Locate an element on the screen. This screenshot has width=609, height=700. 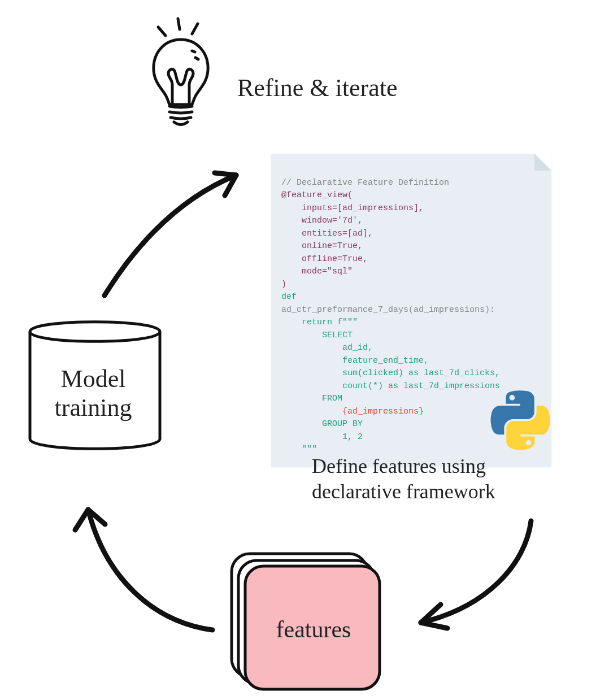
code-adid: ad_id, is located at coordinates (327, 348).